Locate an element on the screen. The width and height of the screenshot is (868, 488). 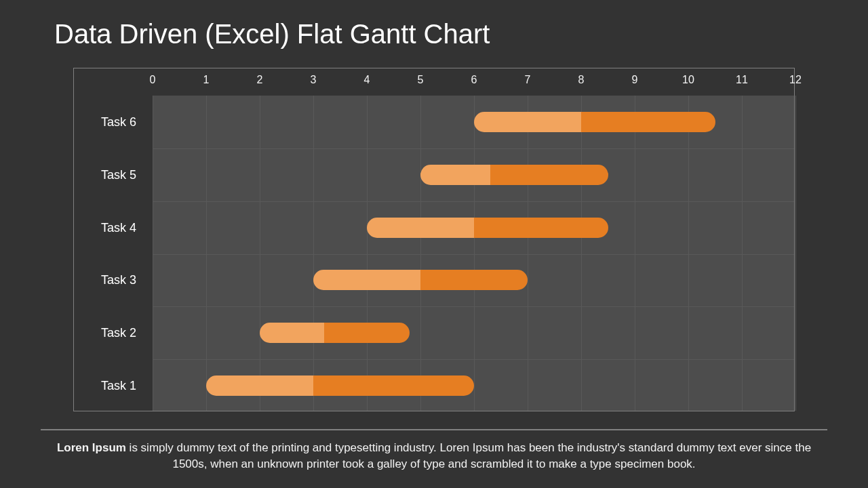
task-label: Task 6 is located at coordinates (127, 122).